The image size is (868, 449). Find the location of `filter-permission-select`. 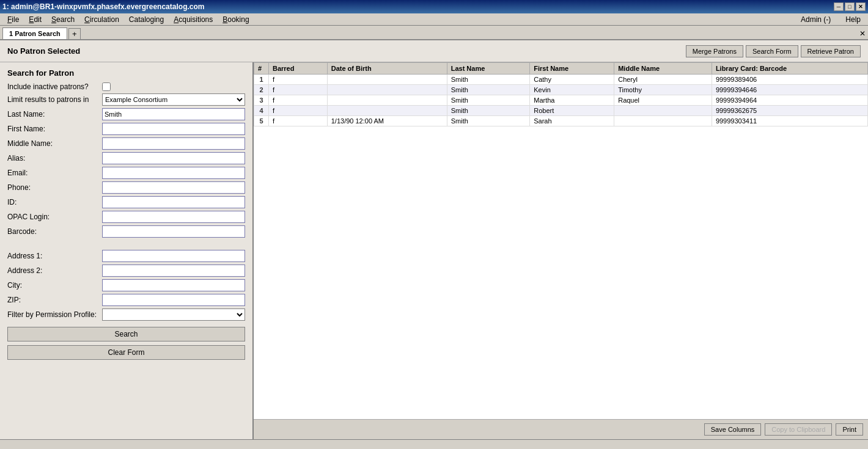

filter-permission-select is located at coordinates (174, 315).